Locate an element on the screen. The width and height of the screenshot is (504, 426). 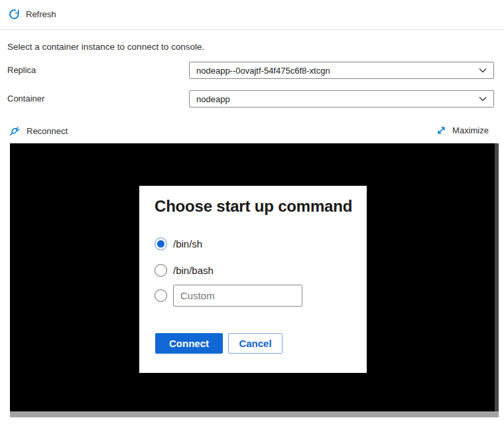
refresh-button: Refresh is located at coordinates (32, 15).